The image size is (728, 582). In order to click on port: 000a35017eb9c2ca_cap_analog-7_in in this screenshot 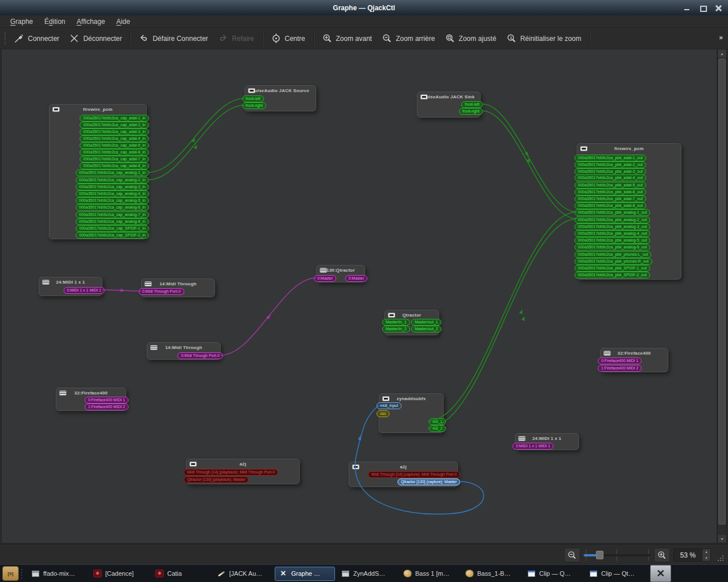, I will do `click(113, 215)`.